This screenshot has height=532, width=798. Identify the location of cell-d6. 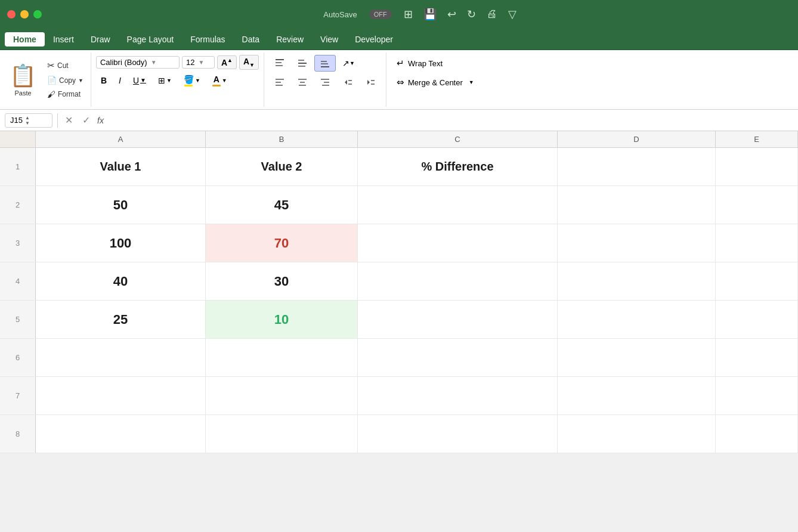
(637, 358).